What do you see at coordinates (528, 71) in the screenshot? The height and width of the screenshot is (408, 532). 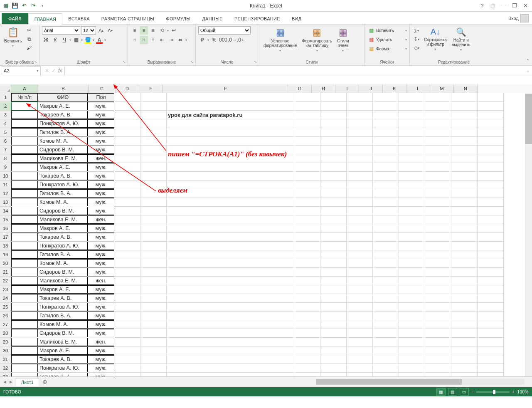 I see `expand-formula-bar-icon: ⌄` at bounding box center [528, 71].